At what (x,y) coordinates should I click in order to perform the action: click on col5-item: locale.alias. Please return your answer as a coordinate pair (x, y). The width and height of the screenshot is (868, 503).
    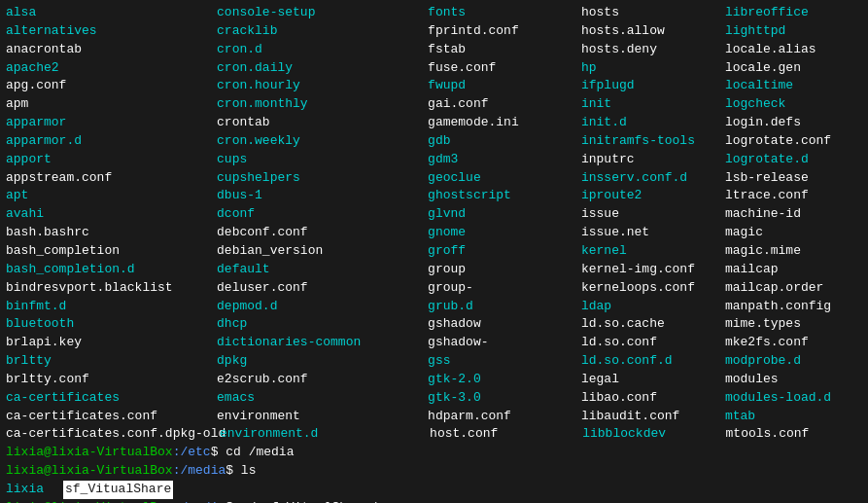
    Looking at the image, I should click on (793, 51).